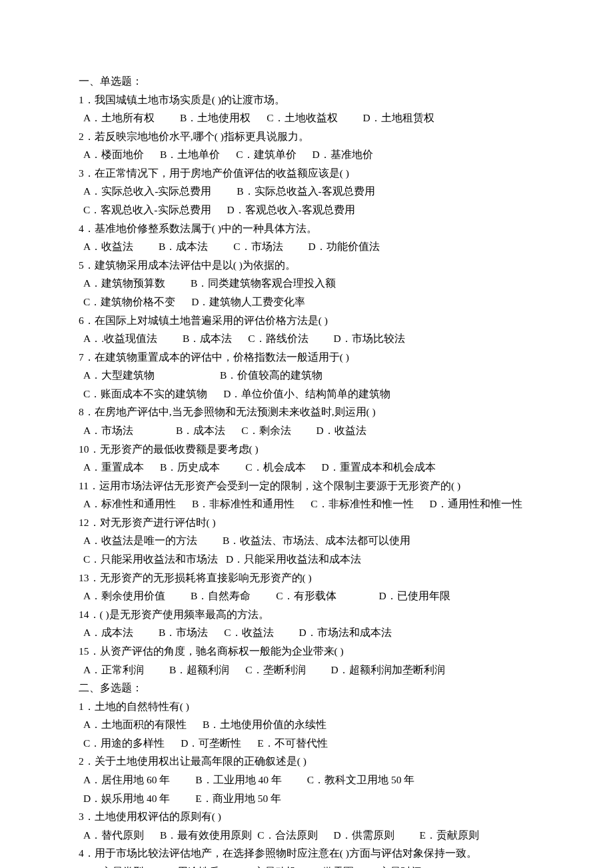 Image resolution: width=613 pixels, height=868 pixels. What do you see at coordinates (211, 743) in the screenshot?
I see `m1-d: D．可垄断性` at bounding box center [211, 743].